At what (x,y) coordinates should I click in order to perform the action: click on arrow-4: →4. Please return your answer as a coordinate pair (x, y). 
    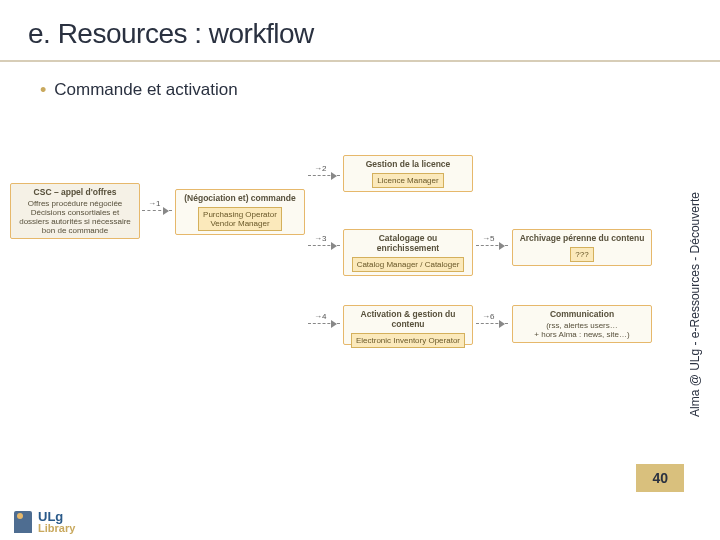
    Looking at the image, I should click on (324, 324).